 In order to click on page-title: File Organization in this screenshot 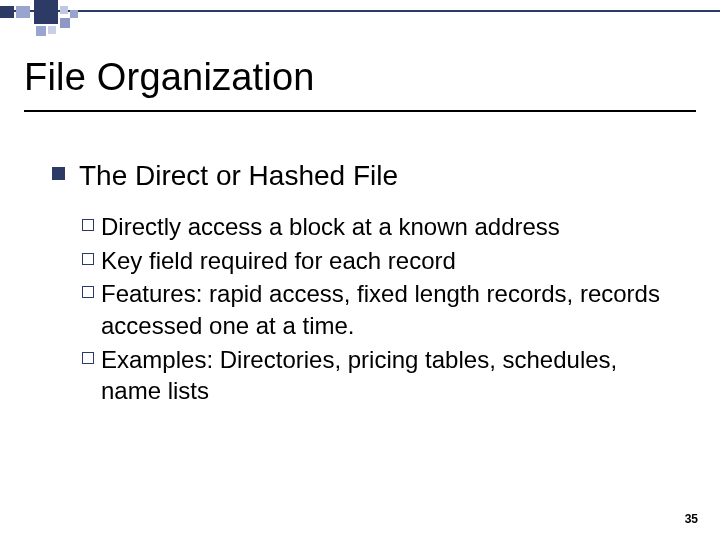, I will do `click(170, 78)`.